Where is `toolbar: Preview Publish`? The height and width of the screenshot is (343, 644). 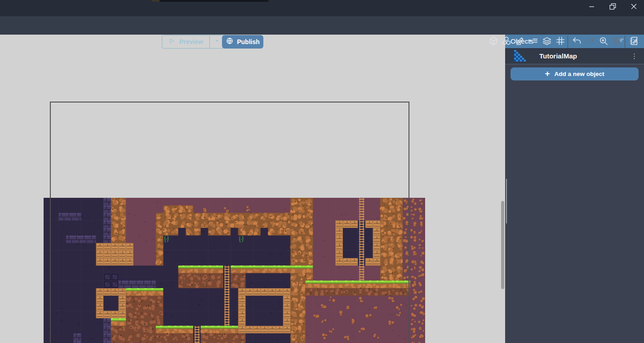 toolbar: Preview Publish is located at coordinates (322, 25).